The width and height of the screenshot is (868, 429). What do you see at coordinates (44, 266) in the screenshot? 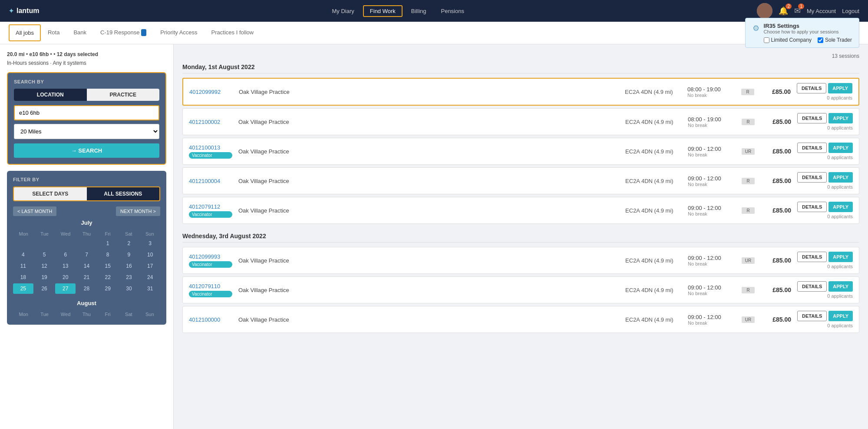
I see `calendar-day: 12` at bounding box center [44, 266].